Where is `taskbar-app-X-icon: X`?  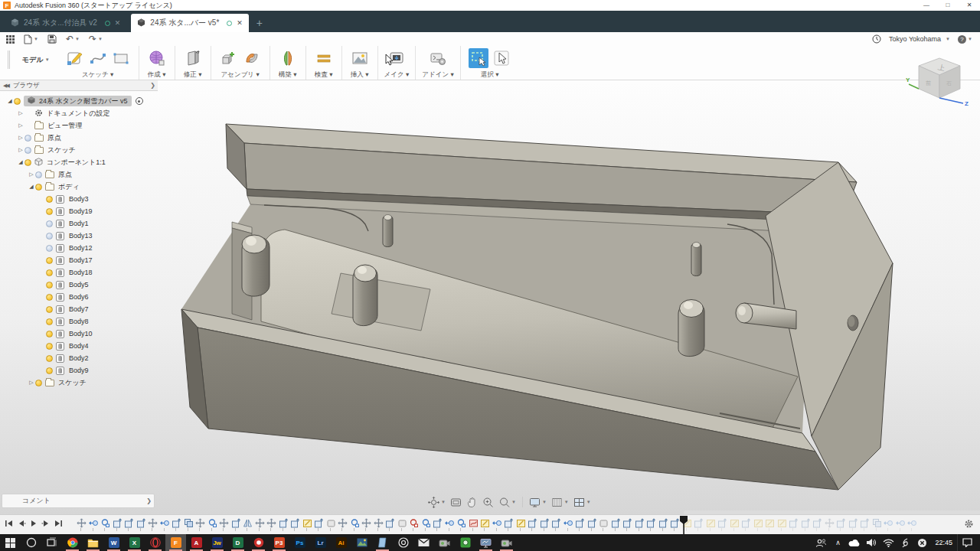
taskbar-app-X-icon: X is located at coordinates (135, 543).